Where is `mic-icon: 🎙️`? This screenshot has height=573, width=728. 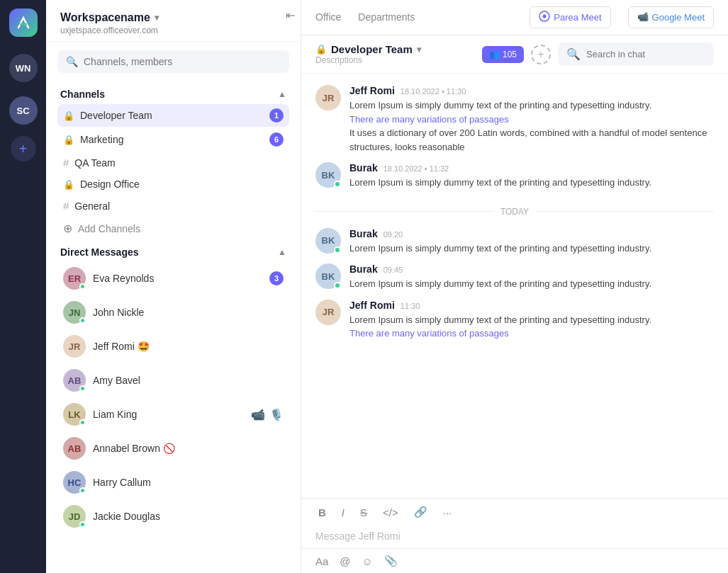
mic-icon: 🎙️ is located at coordinates (276, 415).